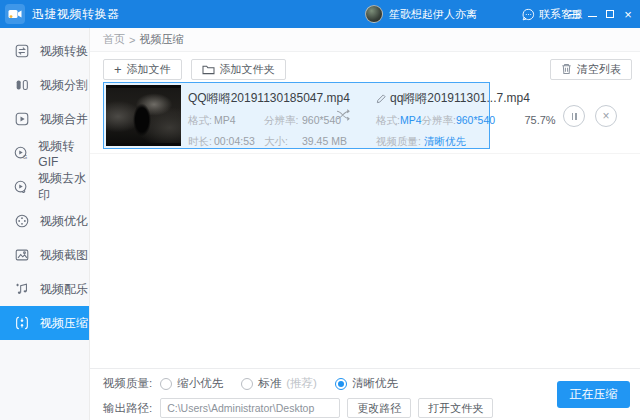 The image size is (640, 420). I want to click on sidebar-item-label: 视频优化, so click(64, 222).